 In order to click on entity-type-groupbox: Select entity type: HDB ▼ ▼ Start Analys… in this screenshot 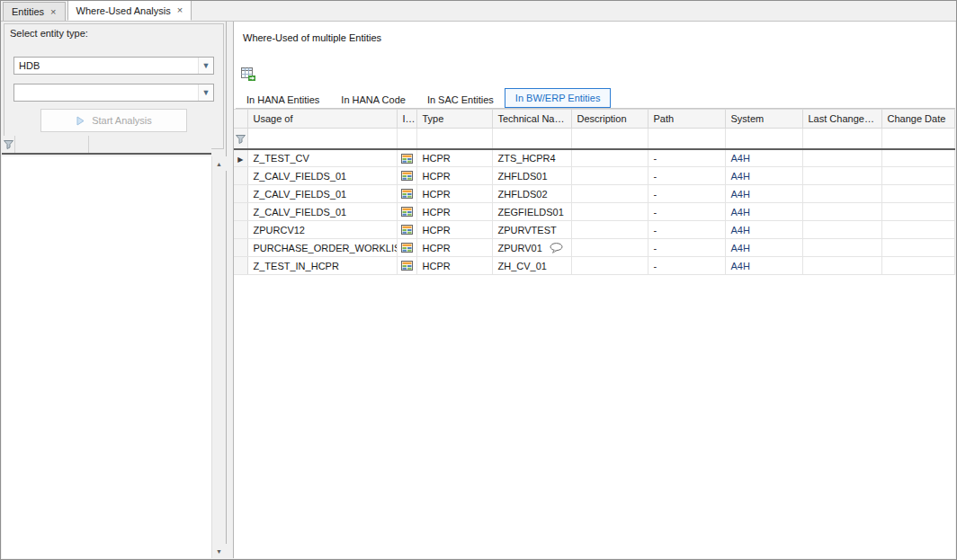, I will do `click(113, 86)`.